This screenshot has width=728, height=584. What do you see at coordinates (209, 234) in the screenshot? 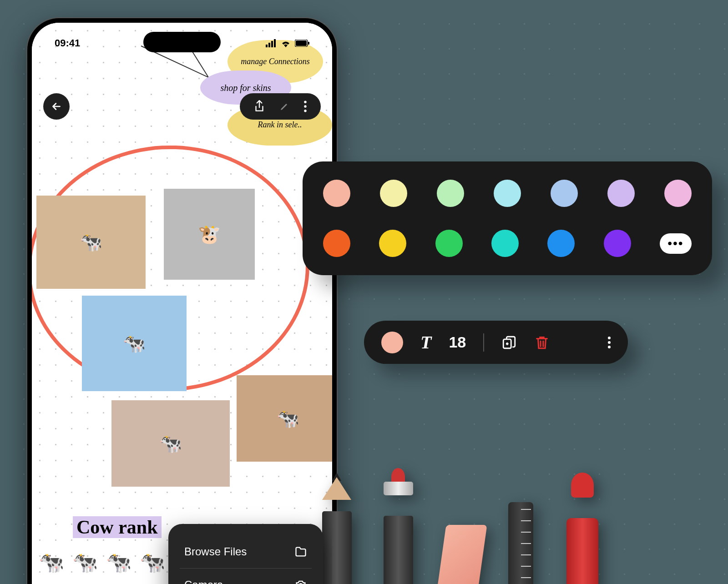
I see `canvas-image-2: 🐮` at bounding box center [209, 234].